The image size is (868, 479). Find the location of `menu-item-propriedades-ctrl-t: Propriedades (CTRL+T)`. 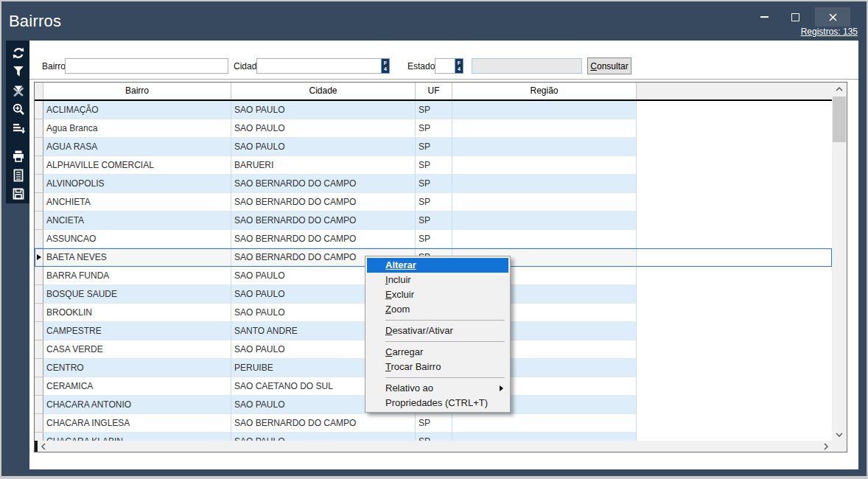

menu-item-propriedades-ctrl-t: Propriedades (CTRL+T) is located at coordinates (438, 403).